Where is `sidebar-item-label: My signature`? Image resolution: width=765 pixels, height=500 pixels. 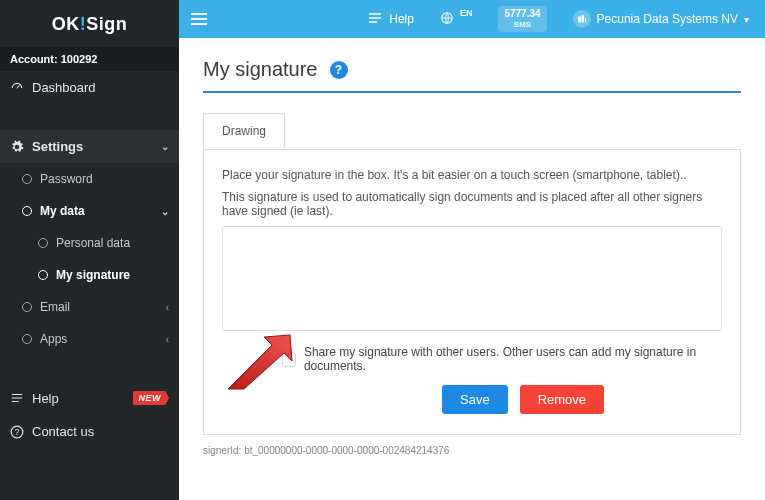 sidebar-item-label: My signature is located at coordinates (112, 275).